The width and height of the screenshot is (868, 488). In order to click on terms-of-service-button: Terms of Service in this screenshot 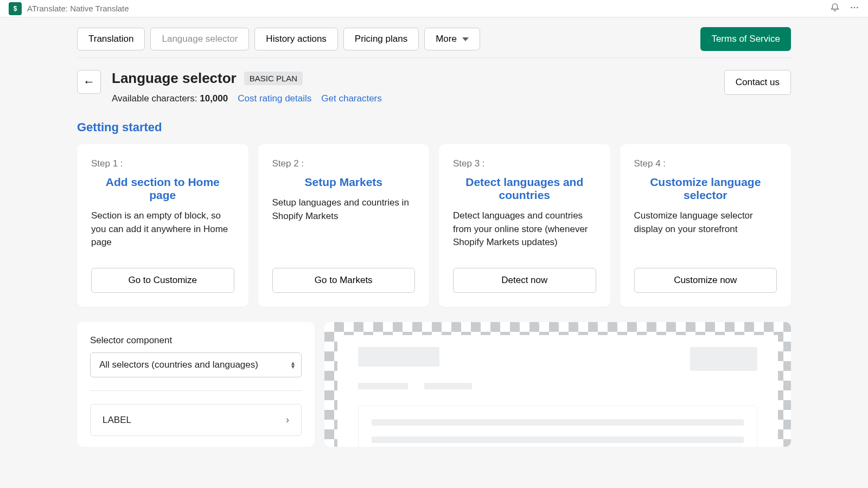, I will do `click(745, 39)`.